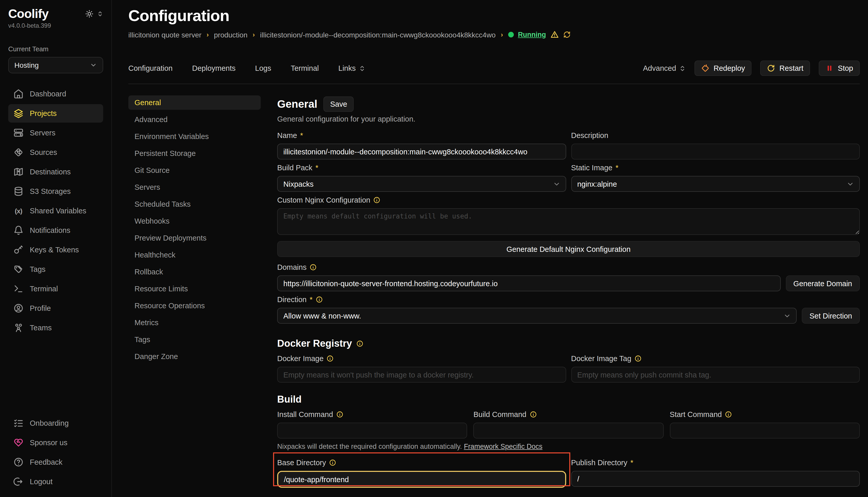 The image size is (868, 497). I want to click on subnav-resource-operations: Resource Operations, so click(195, 306).